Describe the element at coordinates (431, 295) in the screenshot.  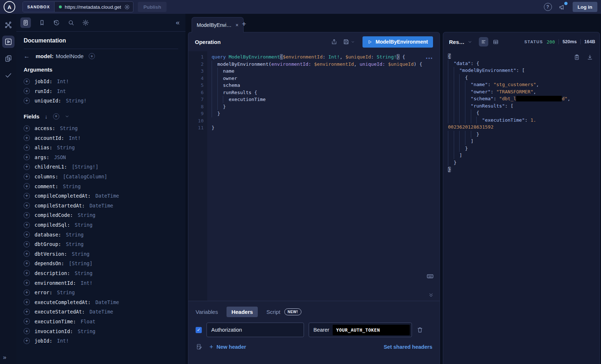
I see `collapse-bottom-panel-button` at that location.